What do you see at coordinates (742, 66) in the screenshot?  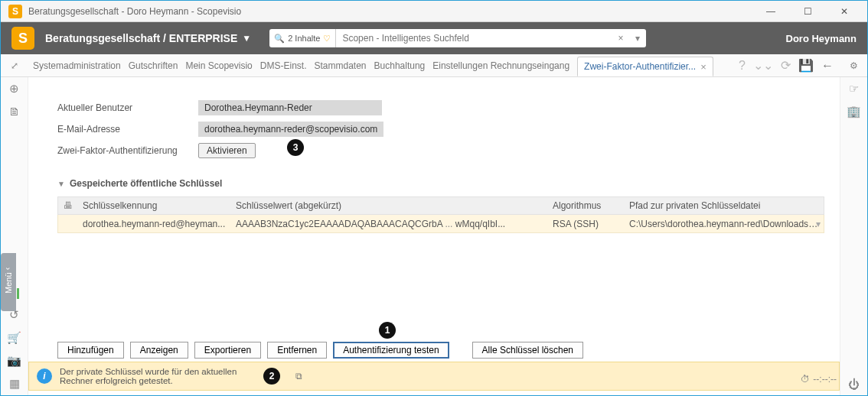 I see `help-icon: ?` at bounding box center [742, 66].